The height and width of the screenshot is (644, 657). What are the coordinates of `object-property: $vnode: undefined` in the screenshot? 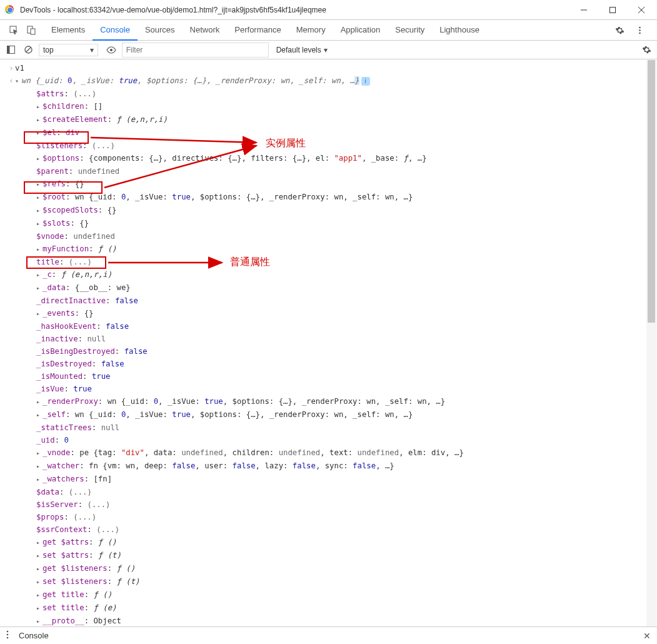 It's located at (336, 236).